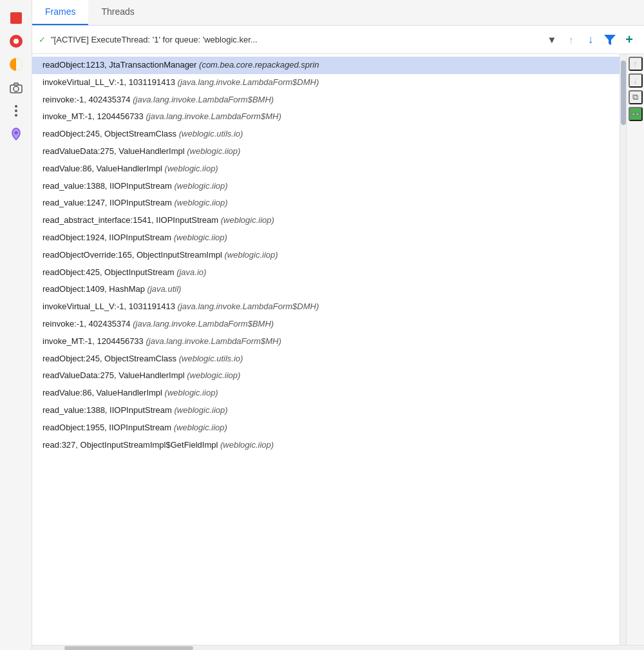 The image size is (644, 650). Describe the element at coordinates (623, 93) in the screenshot. I see `scroll-thumb` at that location.